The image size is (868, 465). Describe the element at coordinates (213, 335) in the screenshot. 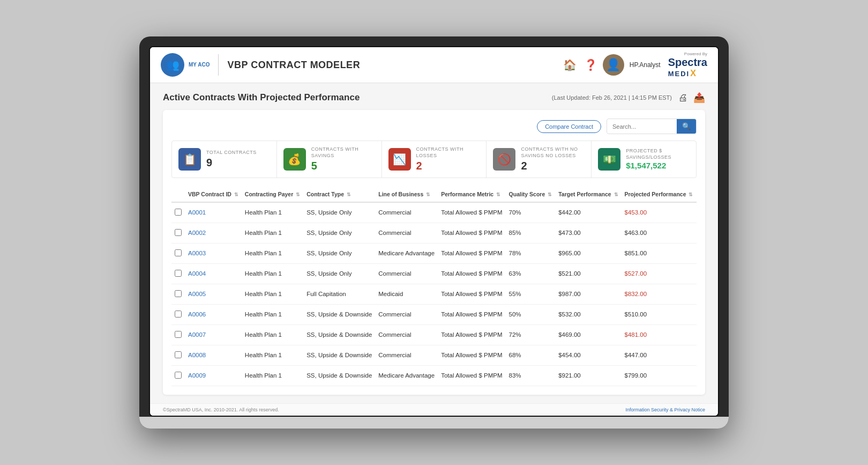

I see `row-contract-id-6: A0007` at that location.